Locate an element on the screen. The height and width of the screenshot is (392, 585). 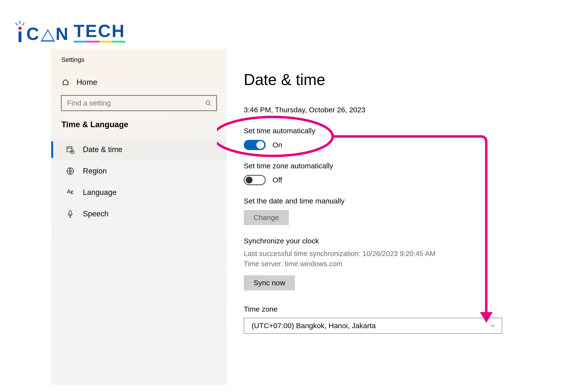
lightbulb-icon is located at coordinates (20, 32).